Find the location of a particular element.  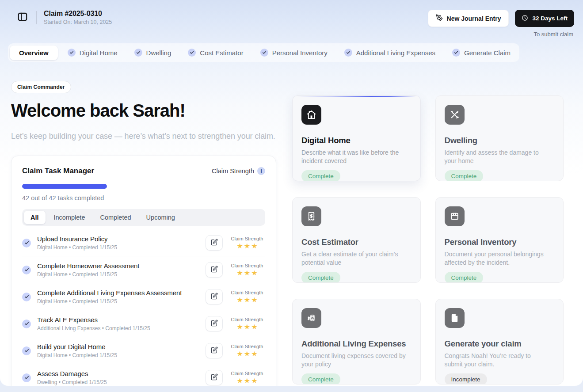

claim-title-block: Claim #2025-0310 Started On: March 10, 2… is located at coordinates (78, 18).